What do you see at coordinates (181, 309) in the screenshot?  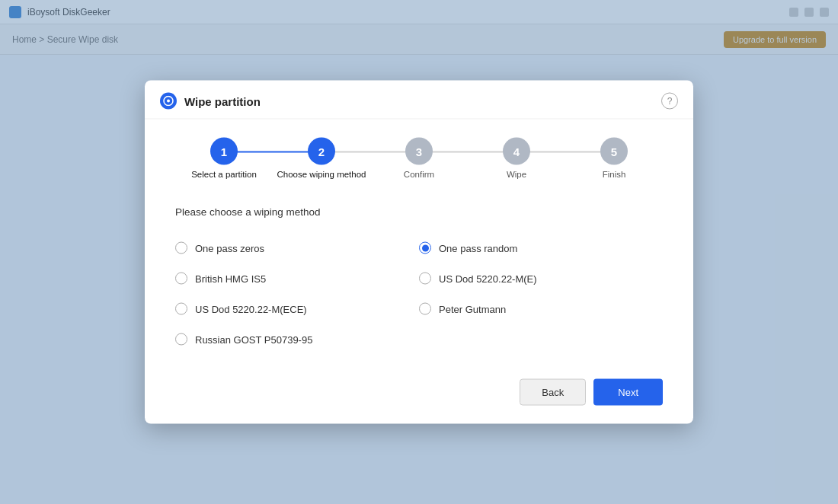 I see `radio-us-dod-ece` at bounding box center [181, 309].